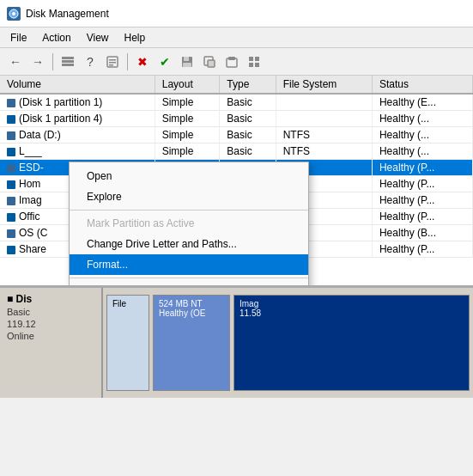  I want to click on col-status: Status, so click(422, 84).